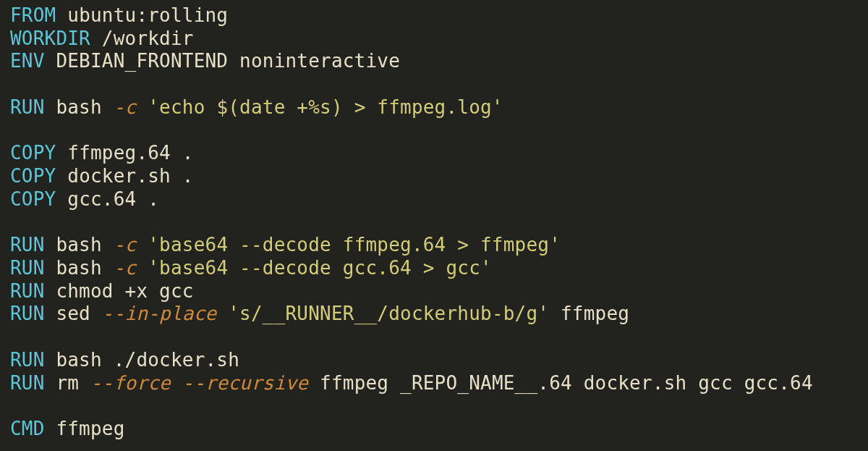  Describe the element at coordinates (102, 176) in the screenshot. I see `code-line: COPY docker.sh .` at that location.